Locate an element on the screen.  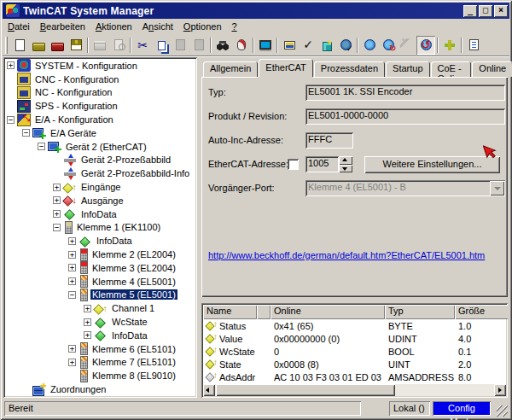
tree-item-system-konfiguration: +SYSTEM - Konfiguration is located at coordinates (101, 66).